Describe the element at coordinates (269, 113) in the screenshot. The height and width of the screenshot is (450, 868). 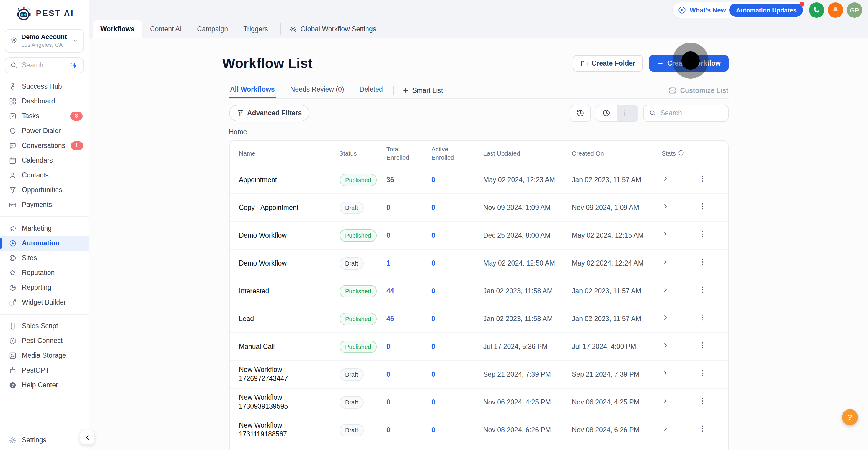
I see `advanced-filters-button: Advanced Filters` at that location.